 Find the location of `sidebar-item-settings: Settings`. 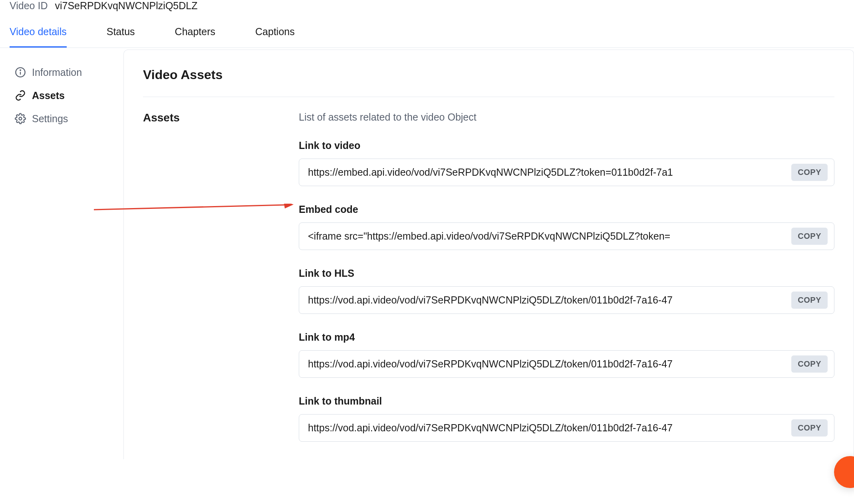

sidebar-item-settings: Settings is located at coordinates (68, 119).